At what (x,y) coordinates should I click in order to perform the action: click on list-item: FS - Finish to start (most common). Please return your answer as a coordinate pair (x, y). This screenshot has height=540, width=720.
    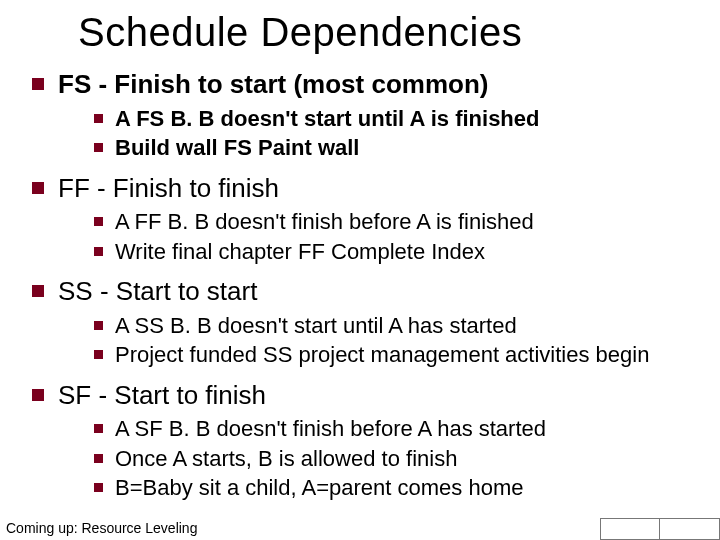
    Looking at the image, I should click on (366, 84).